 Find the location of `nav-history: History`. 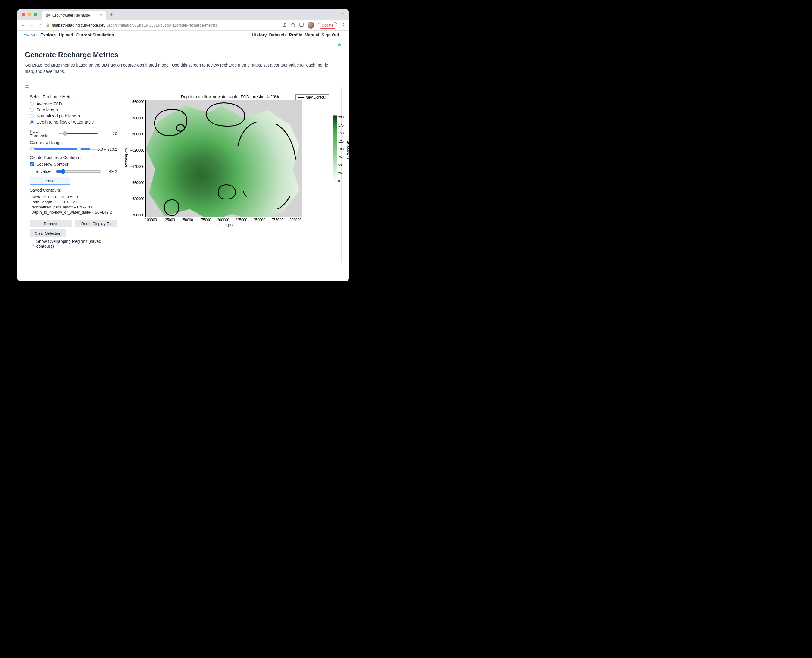

nav-history: History is located at coordinates (259, 35).